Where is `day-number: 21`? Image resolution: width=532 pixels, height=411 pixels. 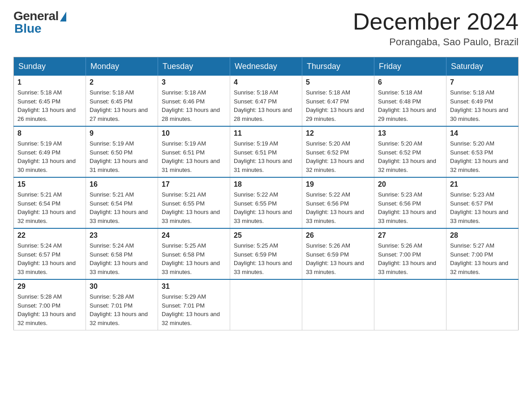 day-number: 21 is located at coordinates (482, 184).